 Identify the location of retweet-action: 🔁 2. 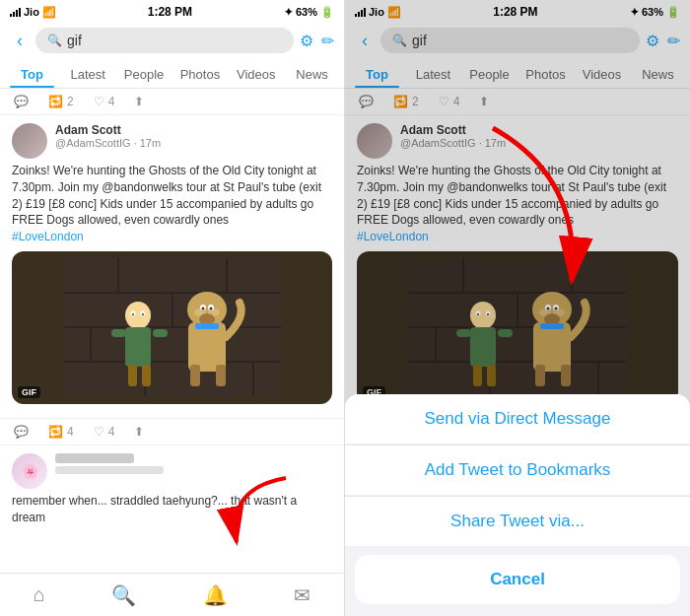
(61, 102).